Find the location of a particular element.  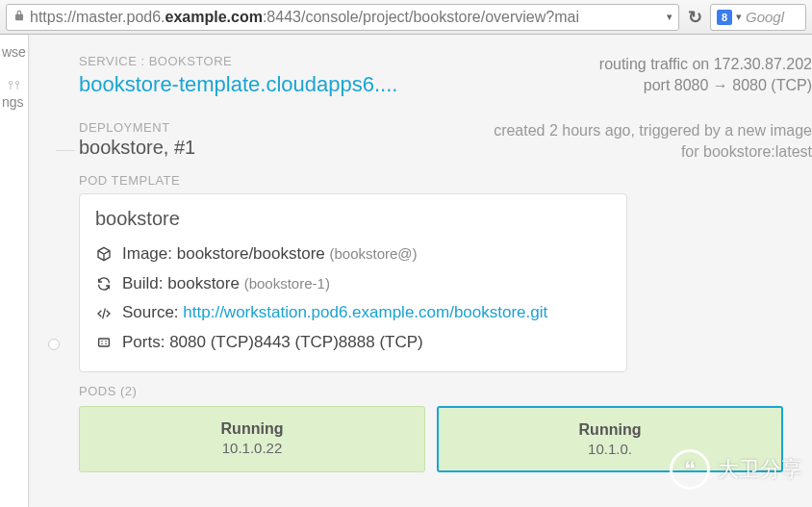

pod-card: Running 10.1.0.22 is located at coordinates (252, 439).